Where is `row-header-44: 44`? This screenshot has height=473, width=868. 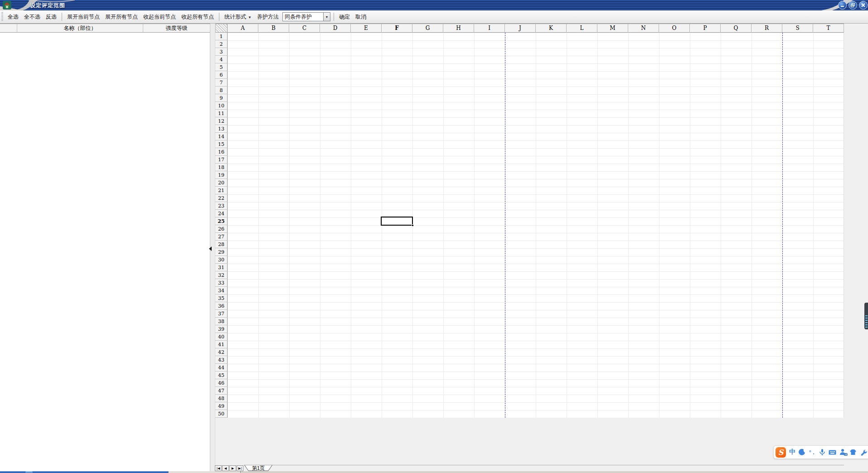
row-header-44: 44 is located at coordinates (221, 368).